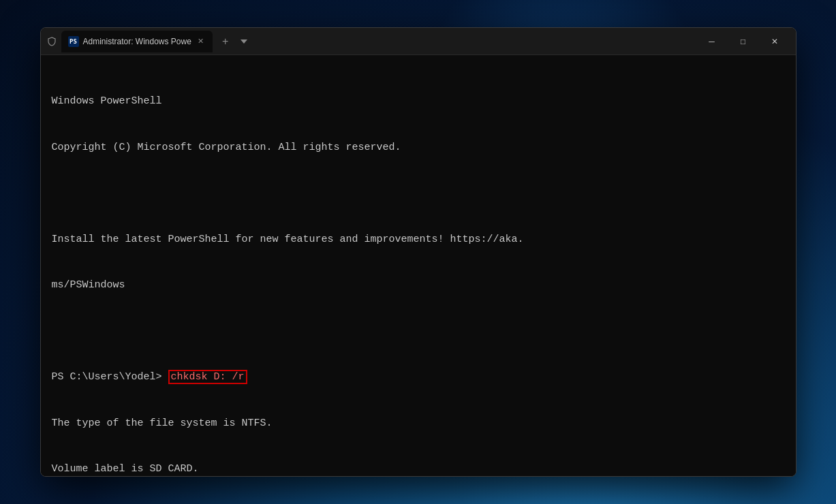  I want to click on highlighted-command: chkdsk D: /r, so click(208, 377).